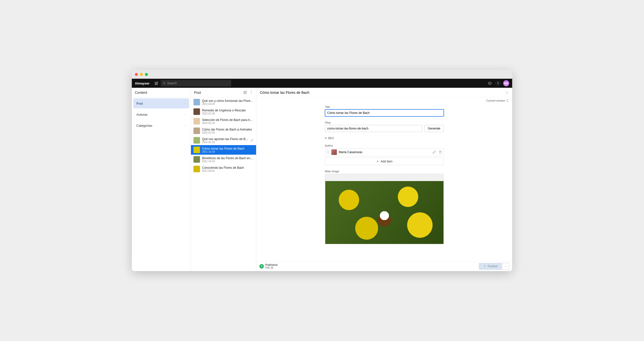 The height and width of the screenshot is (341, 644). What do you see at coordinates (440, 152) in the screenshot?
I see `trash-icon` at bounding box center [440, 152].